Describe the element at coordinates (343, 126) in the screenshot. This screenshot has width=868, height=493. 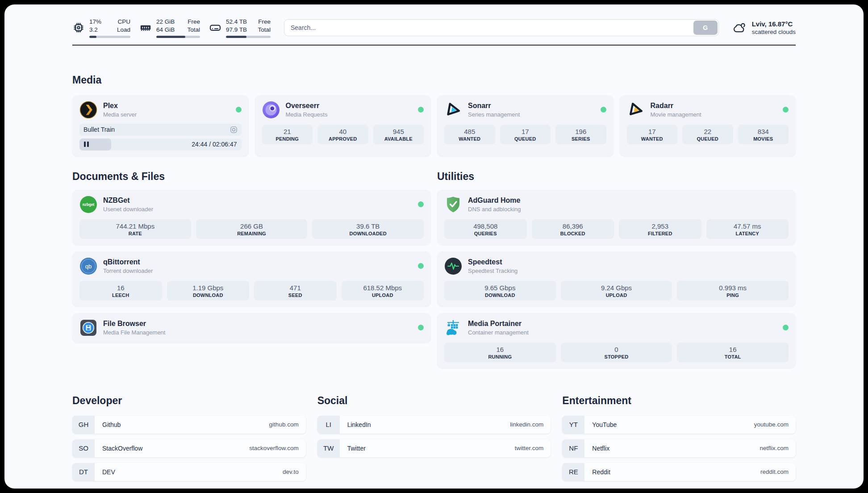
I see `service-card-overseerr: Overseerr Media Requests 21 PENDING 40 A…` at that location.